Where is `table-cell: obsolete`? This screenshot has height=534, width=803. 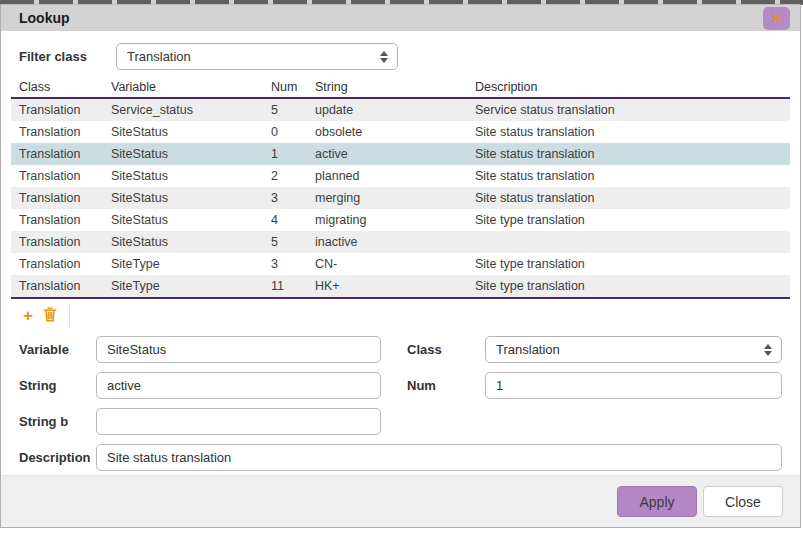 table-cell: obsolete is located at coordinates (387, 132).